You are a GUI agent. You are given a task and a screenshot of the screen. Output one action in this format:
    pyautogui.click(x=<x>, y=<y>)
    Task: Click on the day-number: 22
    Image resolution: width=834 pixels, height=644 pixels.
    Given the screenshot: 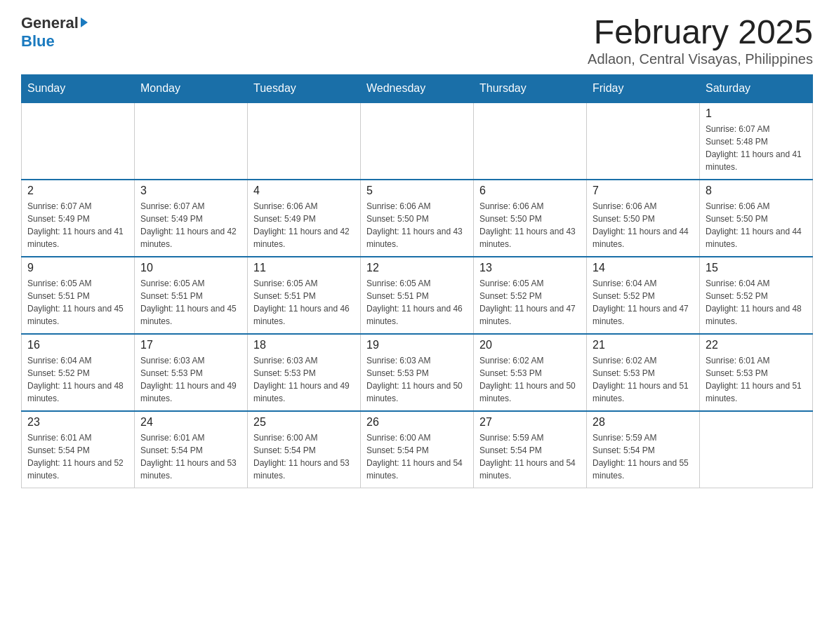 What is the action you would take?
    pyautogui.click(x=756, y=345)
    